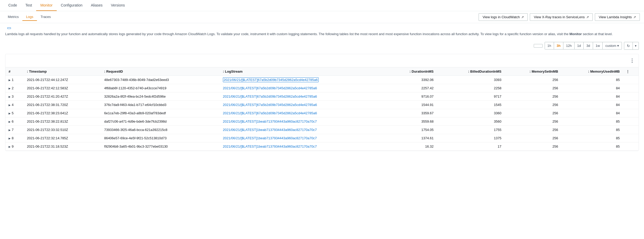 This screenshot has height=239, width=644. What do you see at coordinates (118, 5) in the screenshot?
I see `top-tab-versions: Versions` at bounding box center [118, 5].